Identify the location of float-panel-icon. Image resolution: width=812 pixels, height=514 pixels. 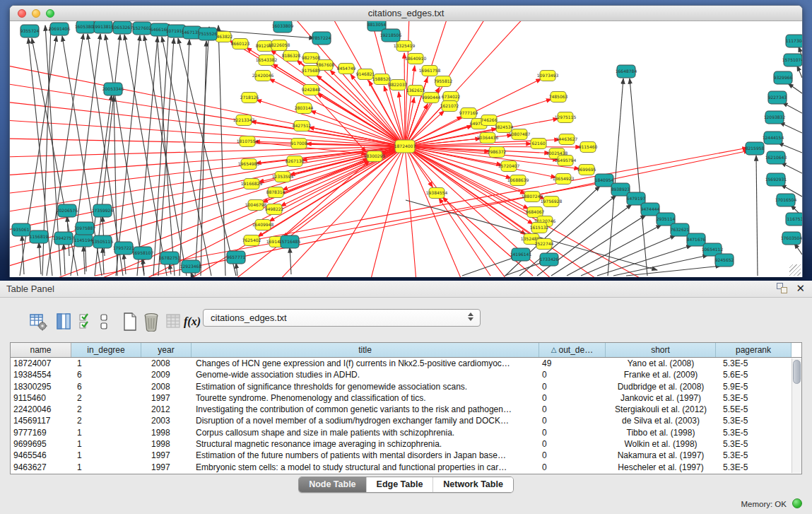
(782, 288).